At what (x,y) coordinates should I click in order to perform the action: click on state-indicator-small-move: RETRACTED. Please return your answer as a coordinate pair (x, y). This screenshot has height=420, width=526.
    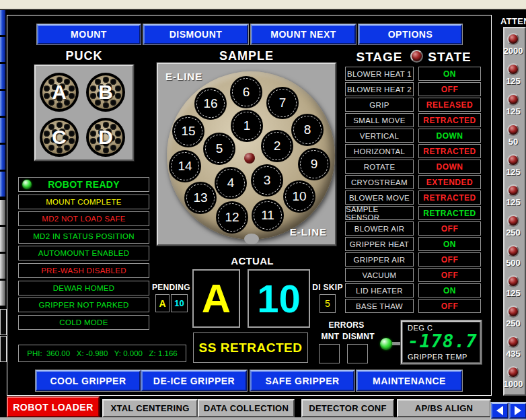
    Looking at the image, I should click on (449, 120).